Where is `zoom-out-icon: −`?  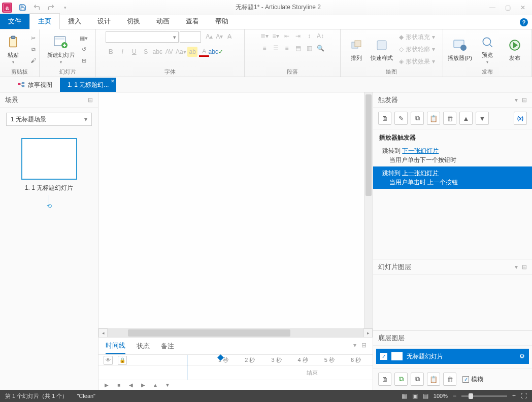
zoom-out-icon: − is located at coordinates (455, 396).